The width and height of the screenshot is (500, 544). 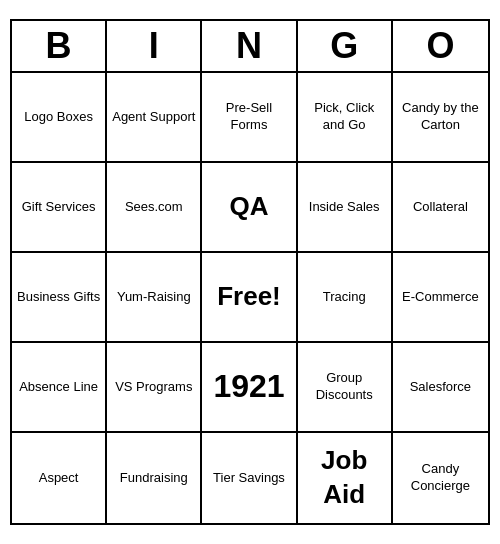 What do you see at coordinates (346, 478) in the screenshot?
I see `bingo-cell: Job Aid` at bounding box center [346, 478].